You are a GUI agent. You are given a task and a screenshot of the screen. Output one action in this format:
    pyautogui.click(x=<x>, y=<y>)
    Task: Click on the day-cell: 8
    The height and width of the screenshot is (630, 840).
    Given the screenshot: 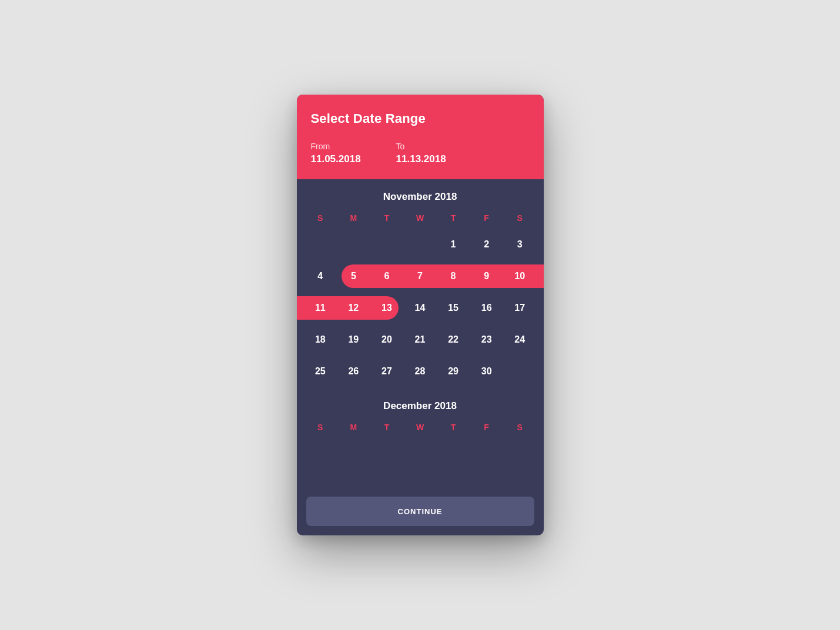 What is the action you would take?
    pyautogui.click(x=454, y=276)
    